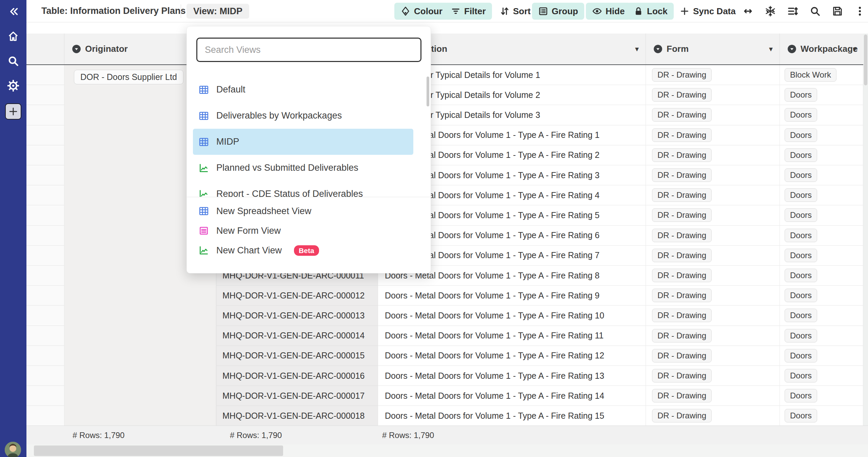 The image size is (868, 457). Describe the element at coordinates (860, 11) in the screenshot. I see `more-kebab-icon` at that location.